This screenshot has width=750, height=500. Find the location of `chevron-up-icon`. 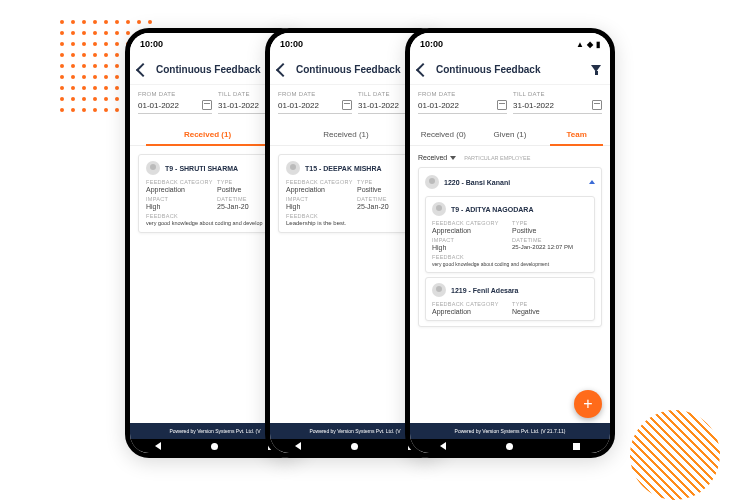

chevron-up-icon is located at coordinates (592, 182).